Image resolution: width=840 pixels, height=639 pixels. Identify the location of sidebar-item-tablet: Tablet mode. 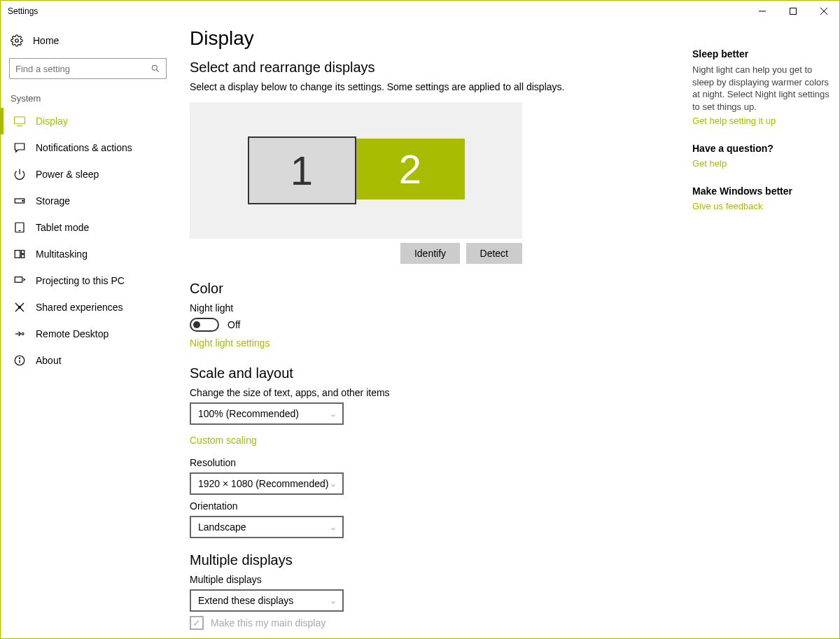
(92, 227).